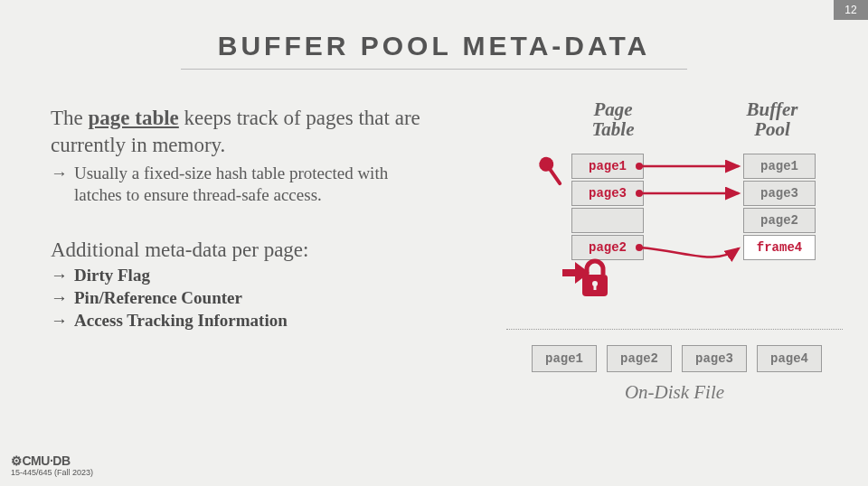 The height and width of the screenshot is (486, 868). Describe the element at coordinates (52, 465) in the screenshot. I see `footer: ⚙CMU·DB 15-445/645 (Fall 2023)` at that location.